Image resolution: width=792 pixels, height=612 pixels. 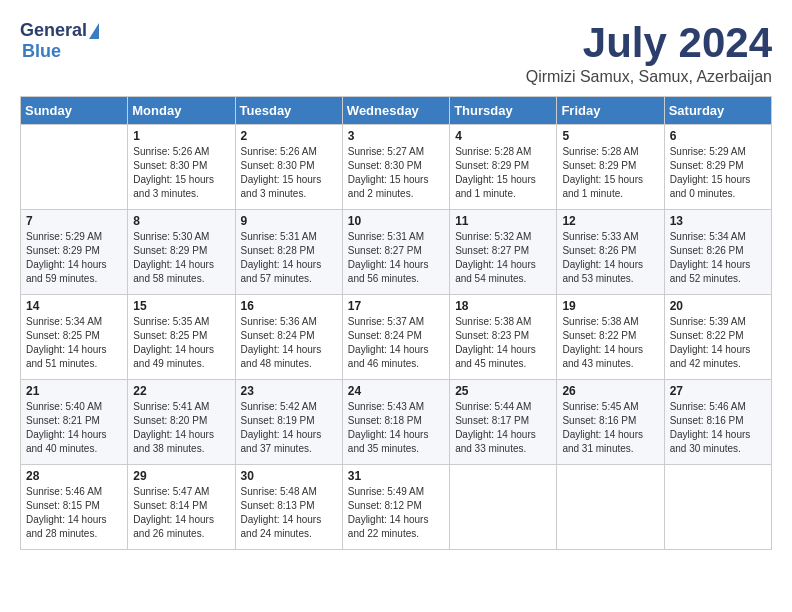 I want to click on day-number: 7, so click(x=74, y=221).